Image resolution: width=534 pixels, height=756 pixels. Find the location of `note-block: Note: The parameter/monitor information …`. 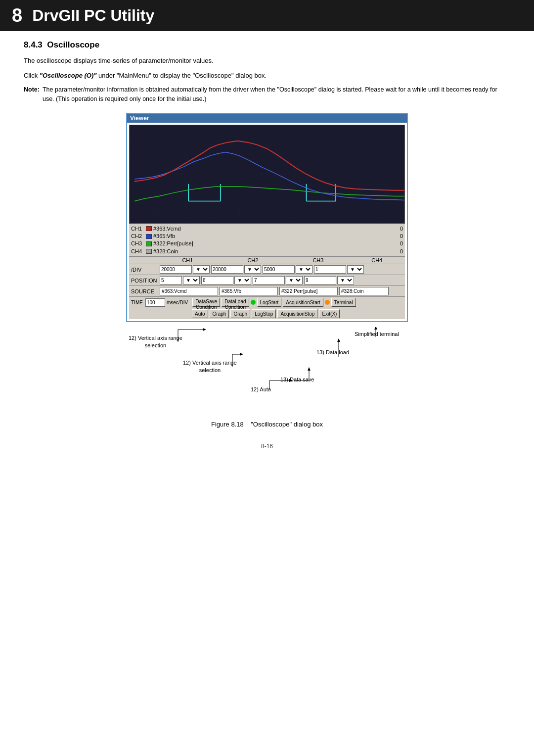

note-block: Note: The parameter/monitor information … is located at coordinates (267, 94).